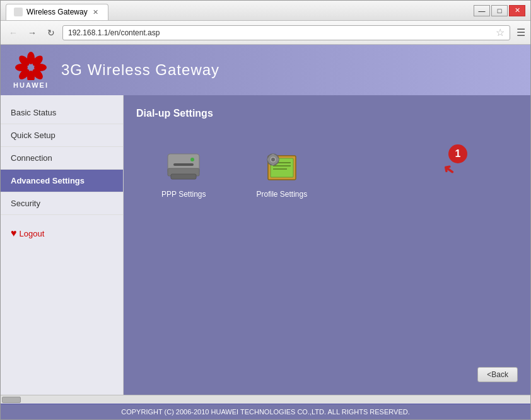 Image resolution: width=531 pixels, height=420 pixels. Describe the element at coordinates (327, 368) in the screenshot. I see `back-button-row: <Back` at that location.